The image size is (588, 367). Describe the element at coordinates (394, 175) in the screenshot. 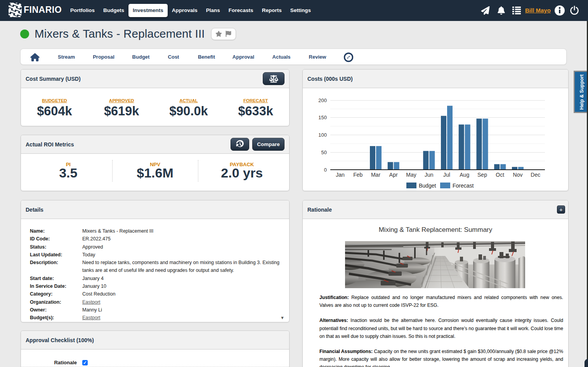

I see `svg-text: Apr` at that location.